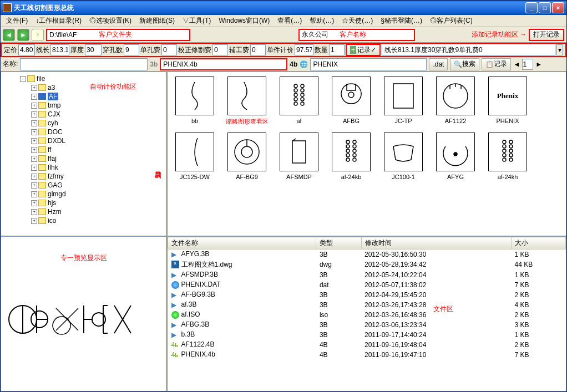  Describe the element at coordinates (93, 50) in the screenshot. I see `hd-input` at that location.